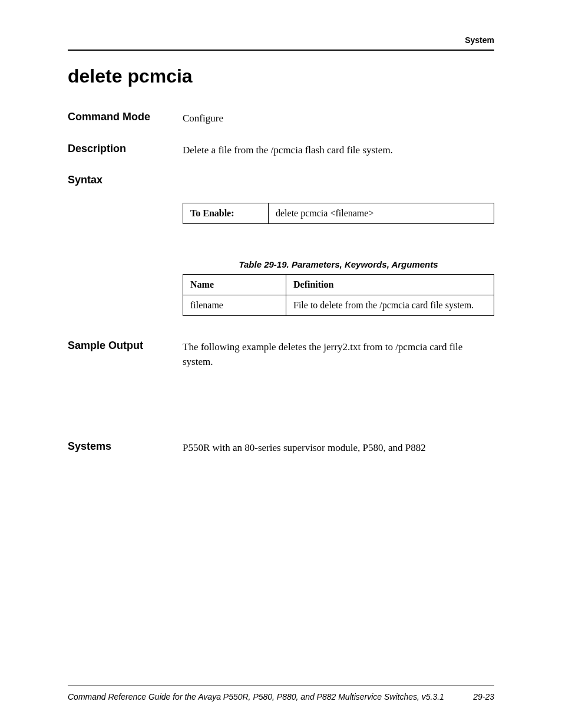  Describe the element at coordinates (125, 447) in the screenshot. I see `systems-heading: Systems` at that location.